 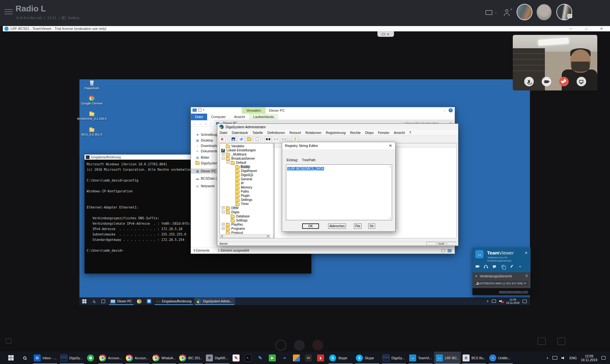 What do you see at coordinates (247, 225) in the screenshot?
I see `tree-node-playrec: +PlayRec` at bounding box center [247, 225].